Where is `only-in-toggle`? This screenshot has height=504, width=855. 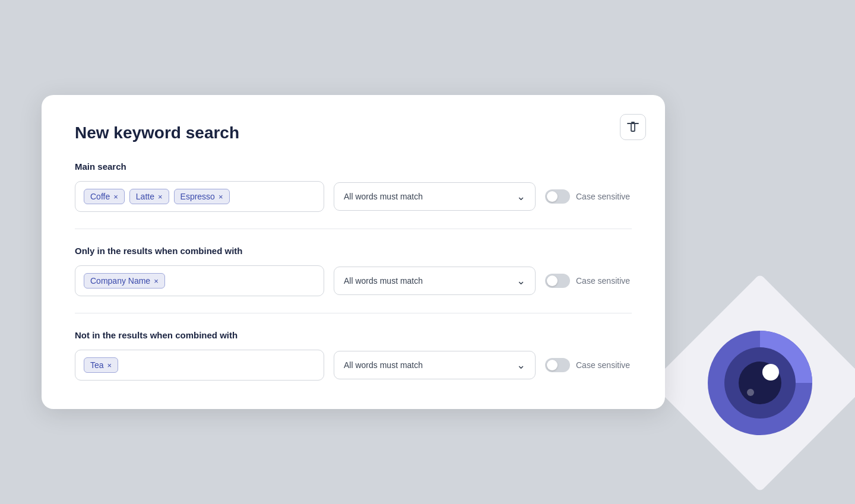 only-in-toggle is located at coordinates (558, 281).